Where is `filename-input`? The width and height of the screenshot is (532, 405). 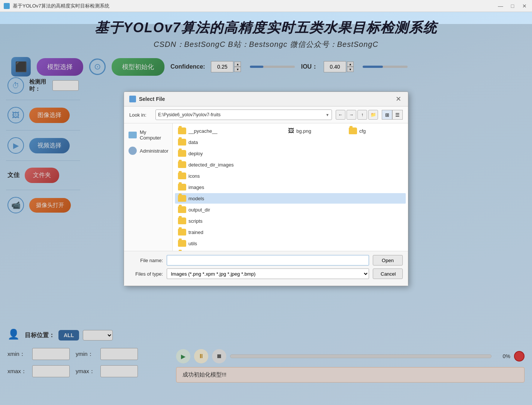
filename-input is located at coordinates (268, 260).